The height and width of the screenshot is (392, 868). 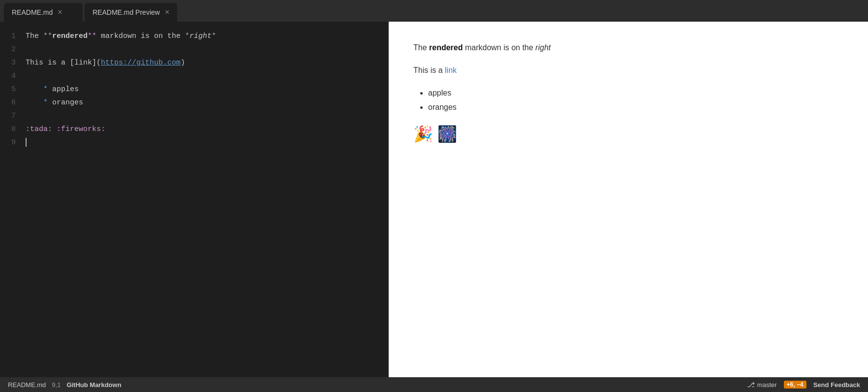 What do you see at coordinates (8, 76) in the screenshot?
I see `line-num-4: 4` at bounding box center [8, 76].